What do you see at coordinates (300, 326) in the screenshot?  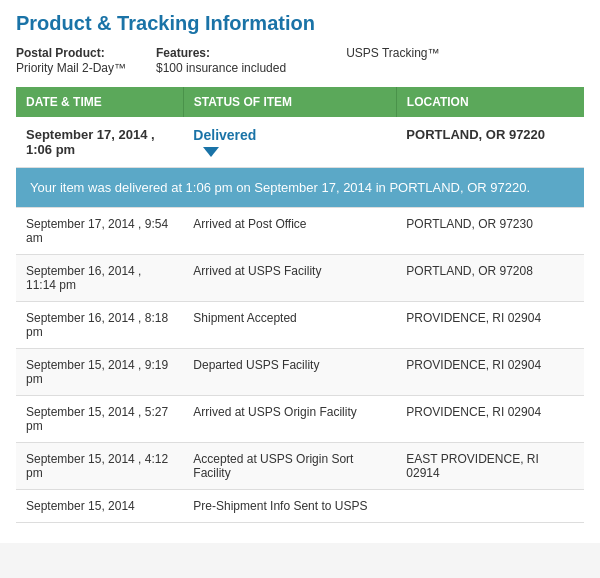 I see `table-row: September 16, 2014 , 8:18 pmShipment Acc…` at bounding box center [300, 326].